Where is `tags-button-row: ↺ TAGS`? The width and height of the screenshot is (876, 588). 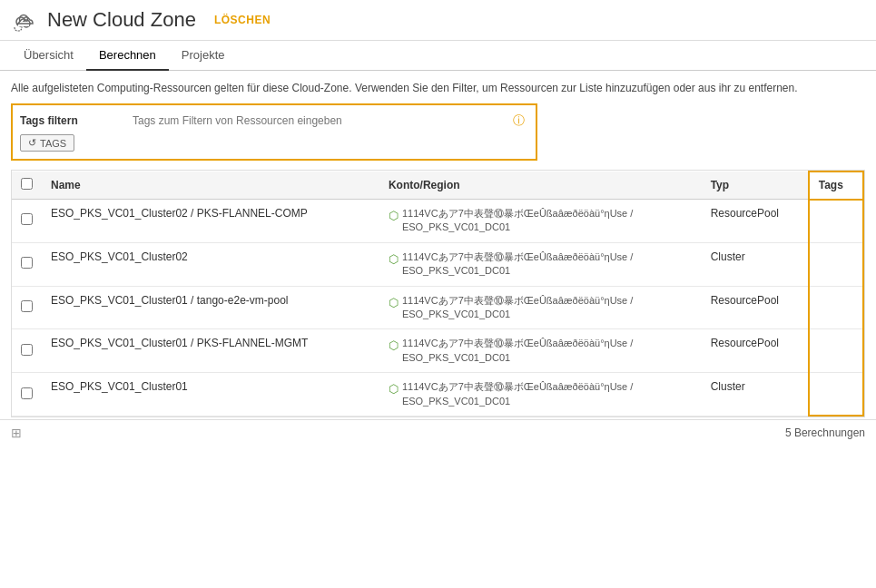
tags-button-row: ↺ TAGS is located at coordinates (274, 143).